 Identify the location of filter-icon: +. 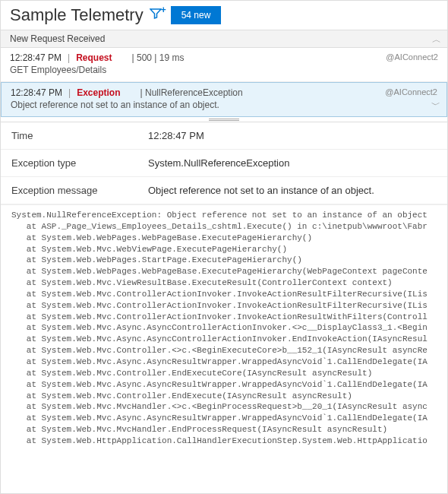
(157, 15).